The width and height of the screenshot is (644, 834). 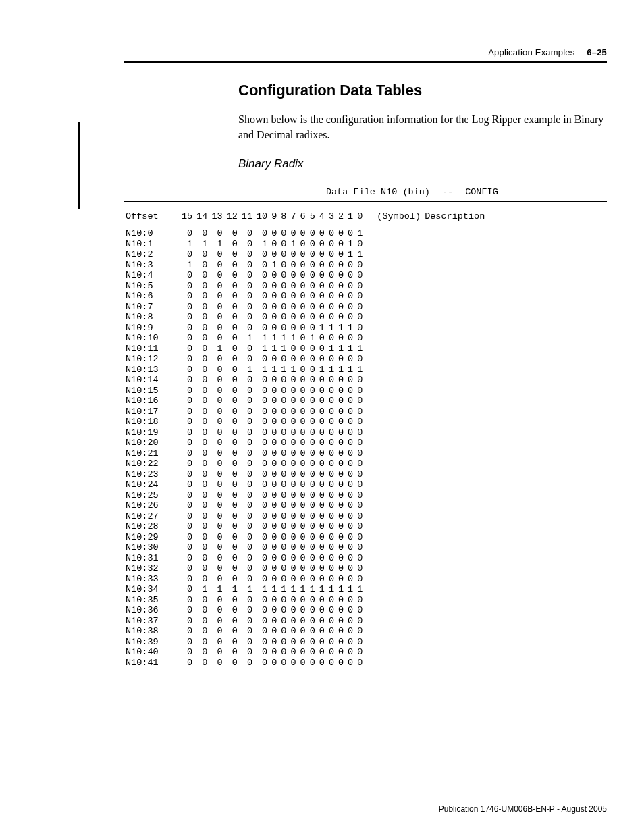 I want to click on cell-offset: N10:12, so click(x=151, y=359).